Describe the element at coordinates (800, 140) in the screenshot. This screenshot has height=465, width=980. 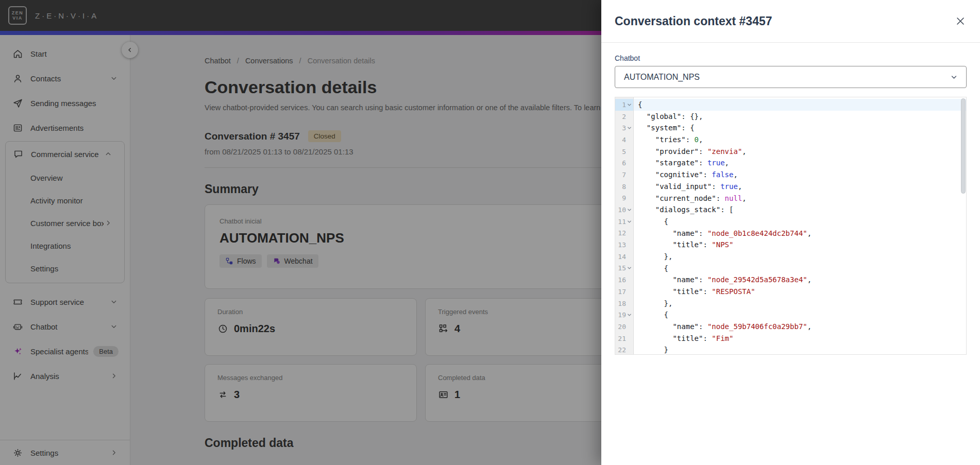
I see `code-line-4: "tries": 0,` at that location.